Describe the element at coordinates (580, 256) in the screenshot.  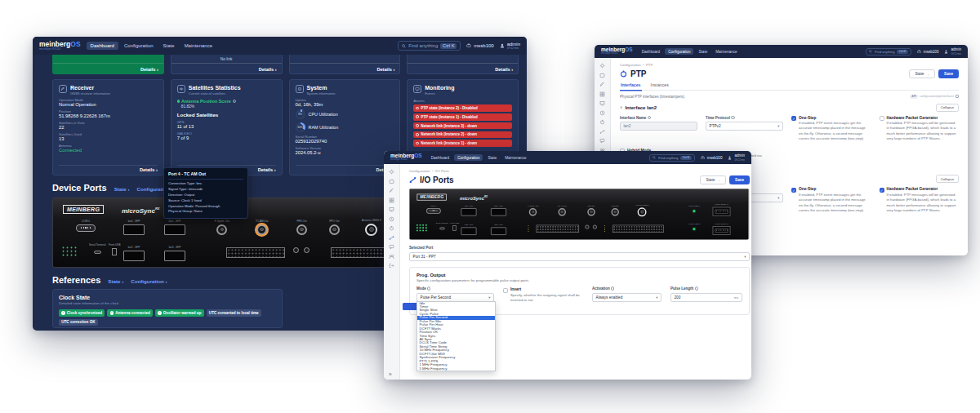
I see `selected-port-select: Port 31 - PP7 ▾` at that location.